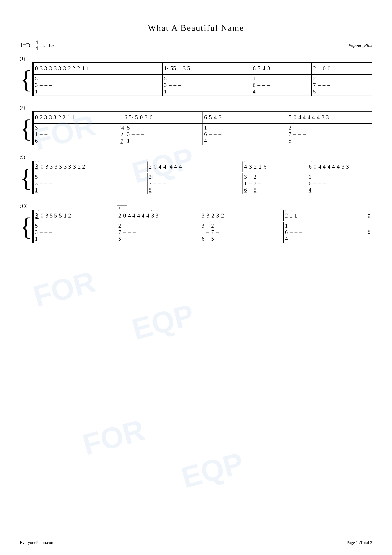 The width and height of the screenshot is (392, 555). I want to click on note: 1 1, so click(71, 117).